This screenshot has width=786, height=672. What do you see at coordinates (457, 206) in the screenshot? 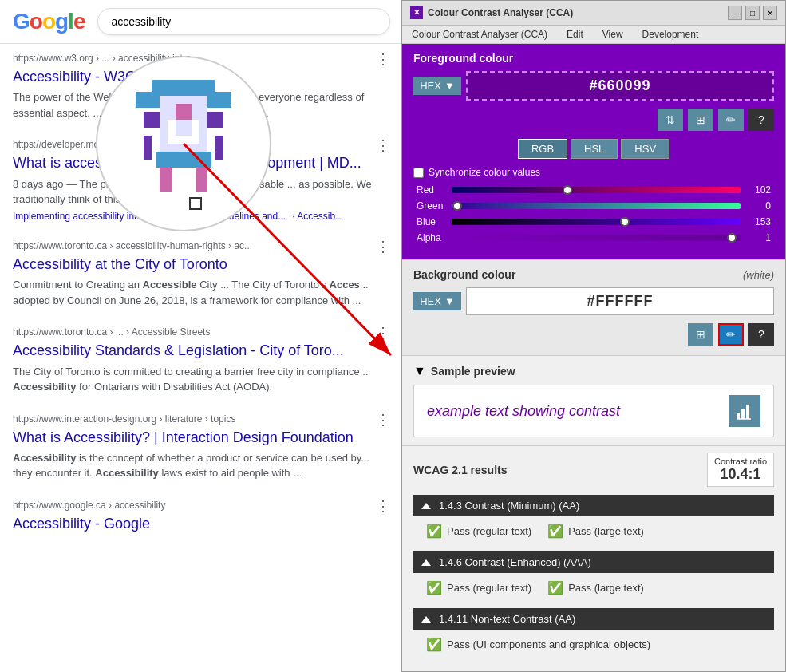
I see `green-slider-thumb` at bounding box center [457, 206].